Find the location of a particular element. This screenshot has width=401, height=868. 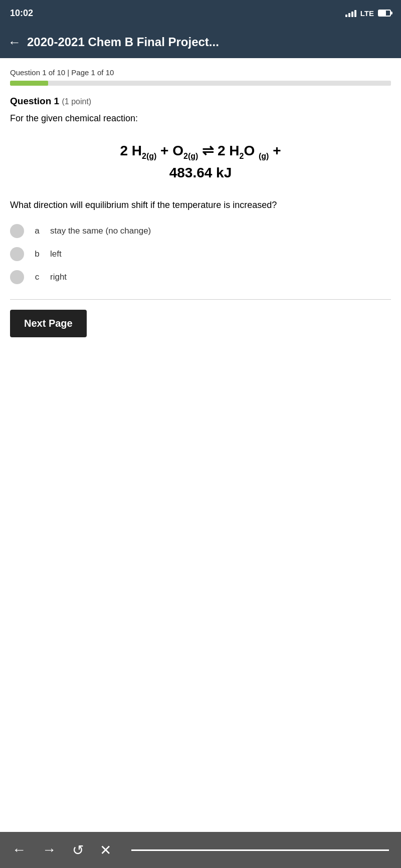

progress-bar-fill is located at coordinates (29, 83).